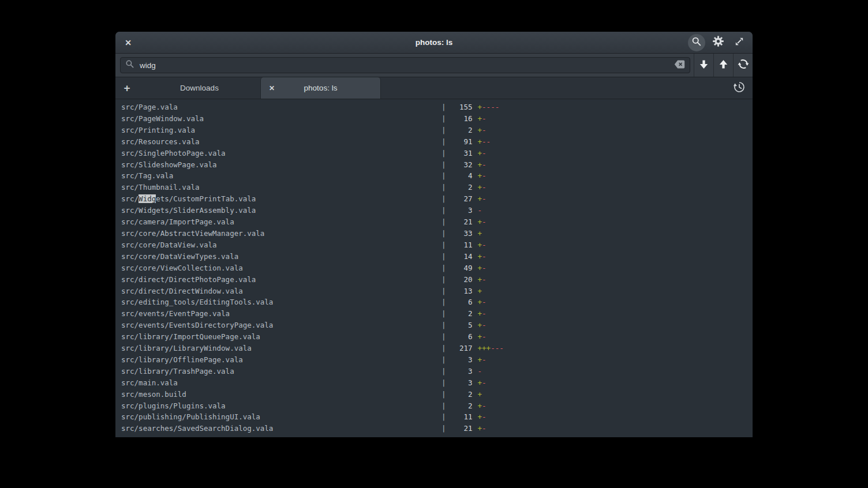  What do you see at coordinates (200, 88) in the screenshot?
I see `tab-downloads: Downloads` at bounding box center [200, 88].